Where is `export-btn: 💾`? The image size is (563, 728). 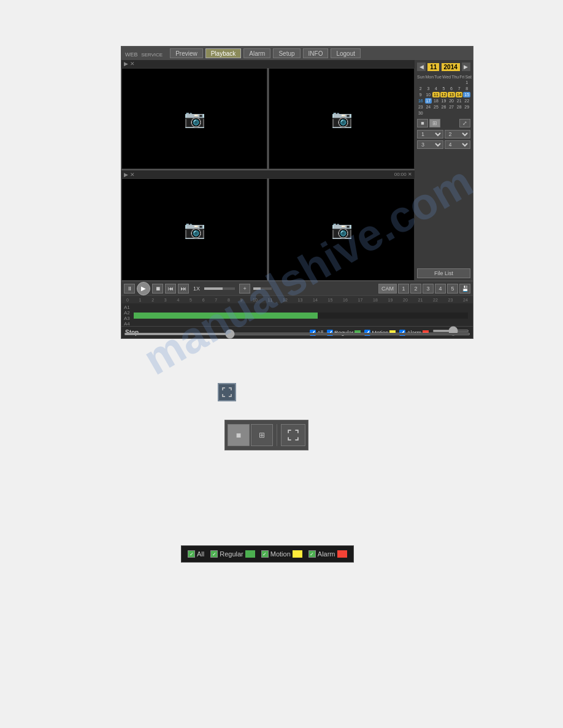
export-btn: 💾 is located at coordinates (465, 289).